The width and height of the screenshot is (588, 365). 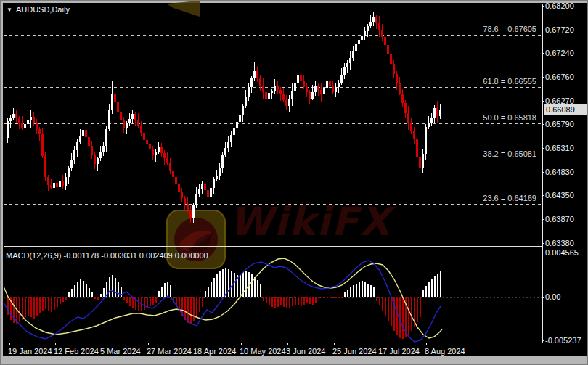 I want to click on time-axis-label: 3 Jun 2024, so click(x=306, y=351).